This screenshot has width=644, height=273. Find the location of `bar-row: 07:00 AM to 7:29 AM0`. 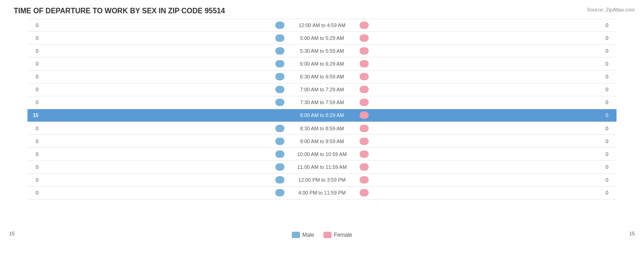

bar-row: 07:00 AM to 7:29 AM0 is located at coordinates (322, 90).